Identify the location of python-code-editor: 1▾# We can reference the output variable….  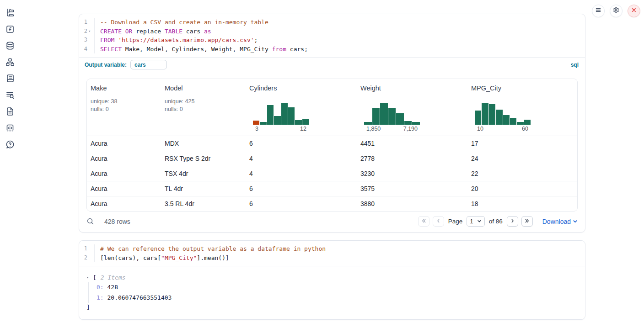
(332, 253).